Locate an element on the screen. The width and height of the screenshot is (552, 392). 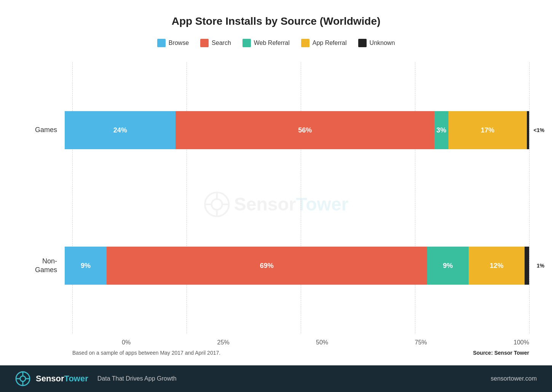
bar-row-0: Games24%56%3%17%<1% is located at coordinates (276, 130).